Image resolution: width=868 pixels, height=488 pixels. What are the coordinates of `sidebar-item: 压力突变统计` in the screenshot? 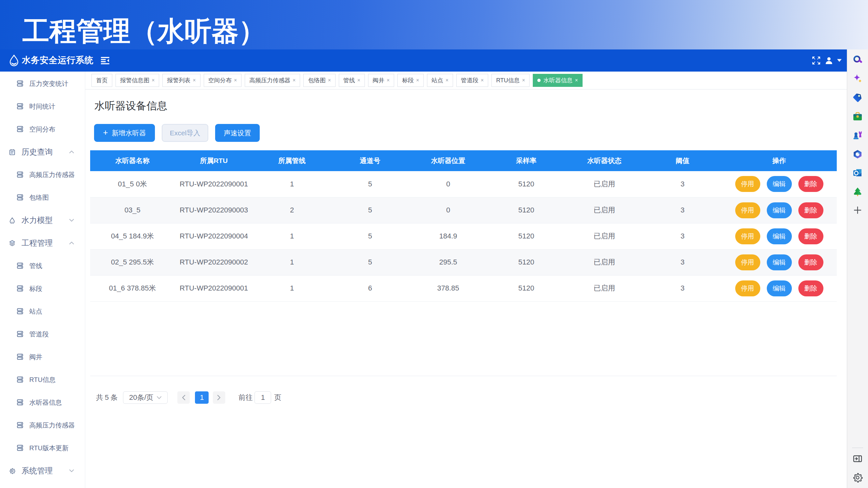 It's located at (42, 84).